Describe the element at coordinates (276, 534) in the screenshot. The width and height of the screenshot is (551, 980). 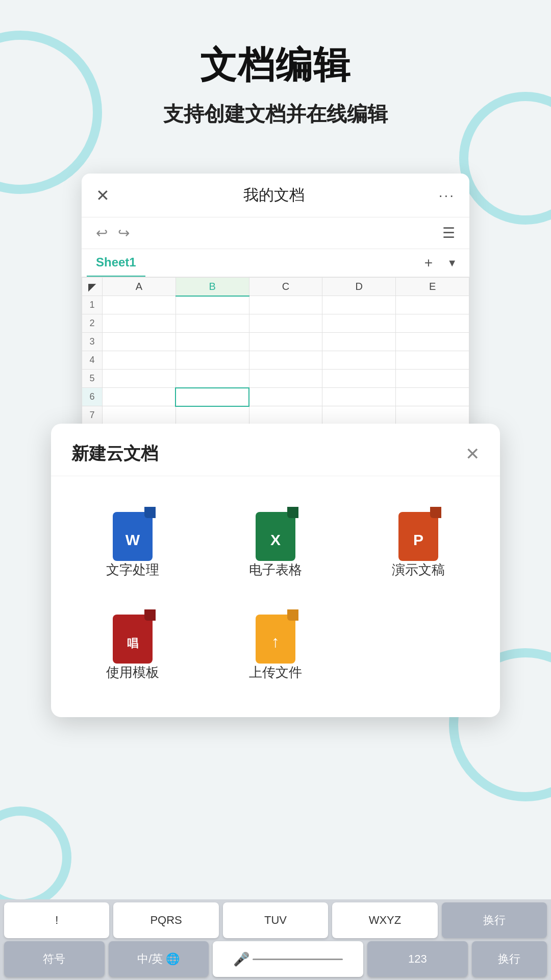
I see `excel-icon: X` at that location.